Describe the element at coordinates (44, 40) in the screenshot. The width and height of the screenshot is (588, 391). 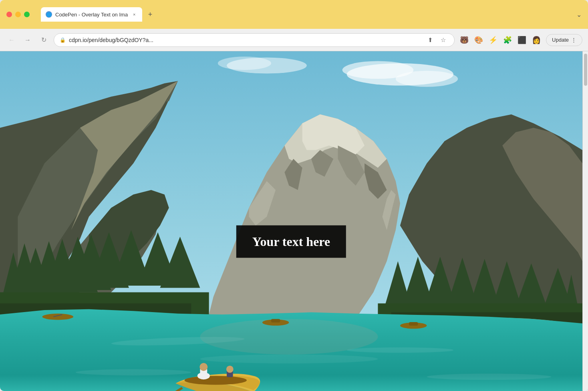
I see `reload-icon: ↻` at that location.